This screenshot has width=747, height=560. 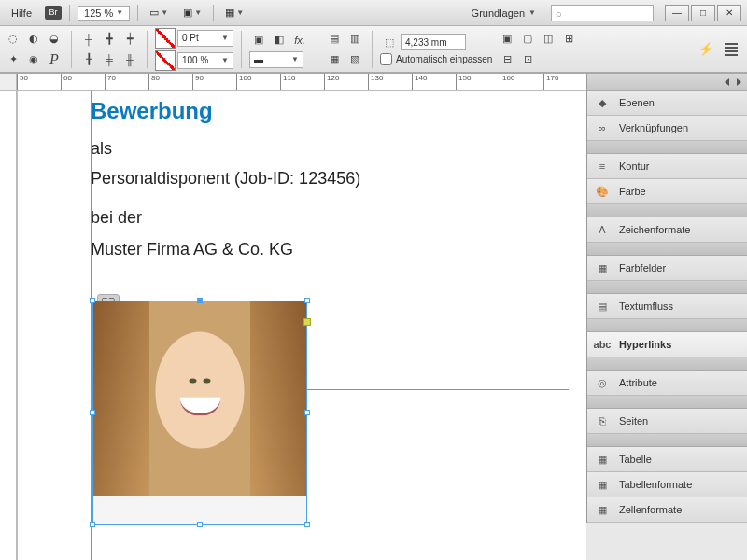 I want to click on panel-kontur: ≡Kontur, so click(x=667, y=166).